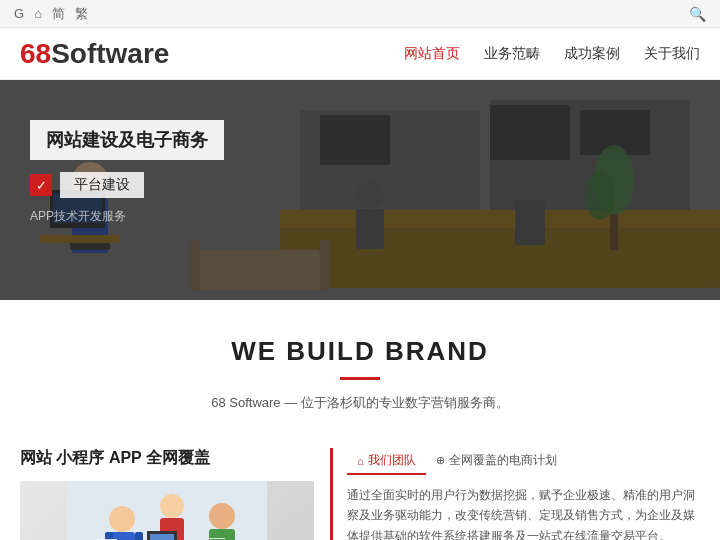  Describe the element at coordinates (392, 460) in the screenshot. I see `tab-label-team: 我们团队` at that location.